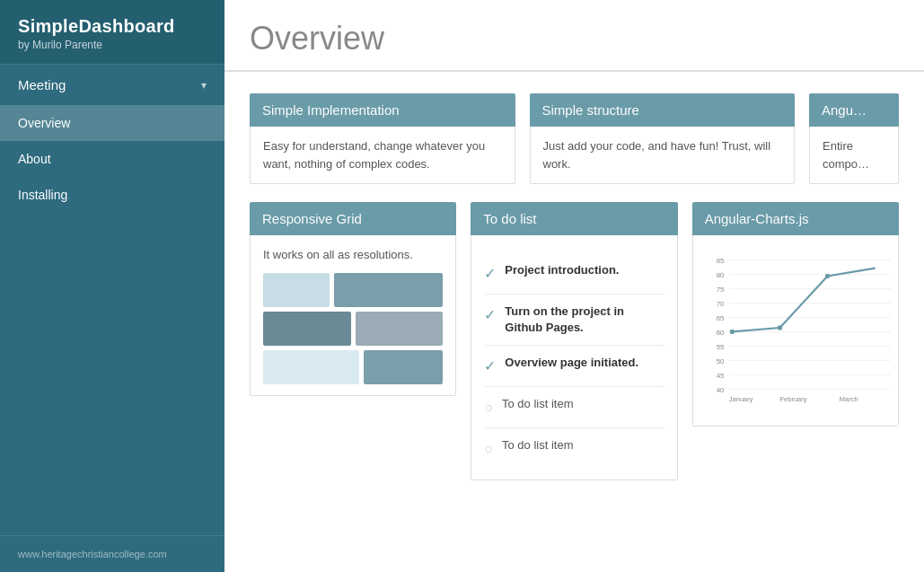 This screenshot has width=924, height=572. What do you see at coordinates (854, 138) in the screenshot?
I see `card-angularjs: Angu… Entire compo…` at bounding box center [854, 138].